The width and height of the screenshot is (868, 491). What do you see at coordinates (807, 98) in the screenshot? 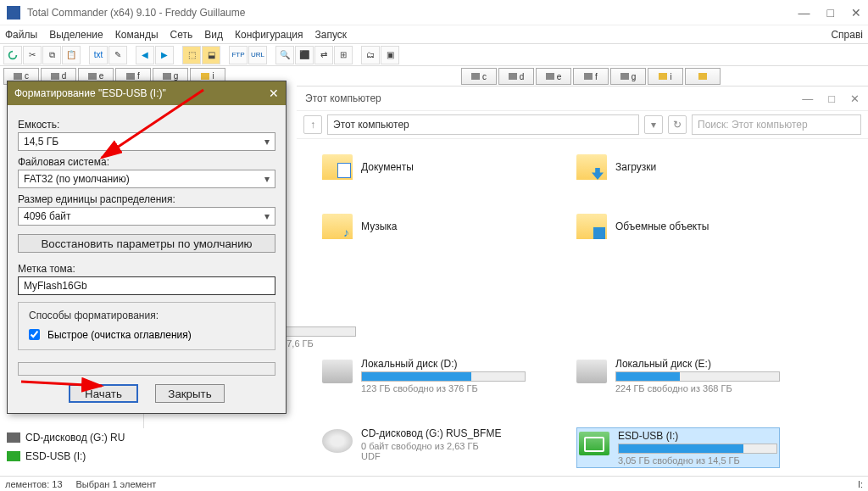
I see `exp-min-button: —` at bounding box center [807, 98].